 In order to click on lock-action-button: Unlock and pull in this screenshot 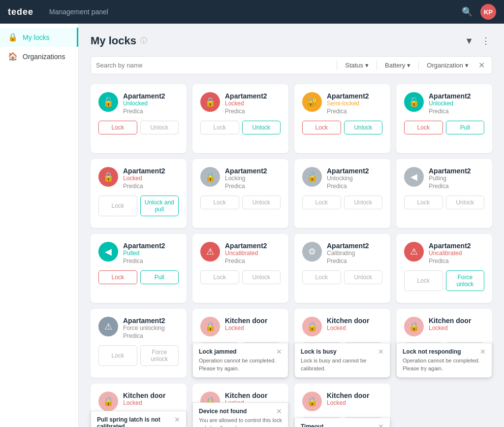, I will do `click(159, 206)`.